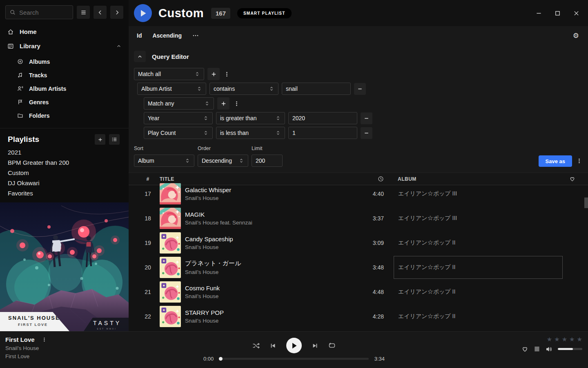 The width and height of the screenshot is (588, 368). What do you see at coordinates (332, 346) in the screenshot?
I see `repeat-button` at bounding box center [332, 346].